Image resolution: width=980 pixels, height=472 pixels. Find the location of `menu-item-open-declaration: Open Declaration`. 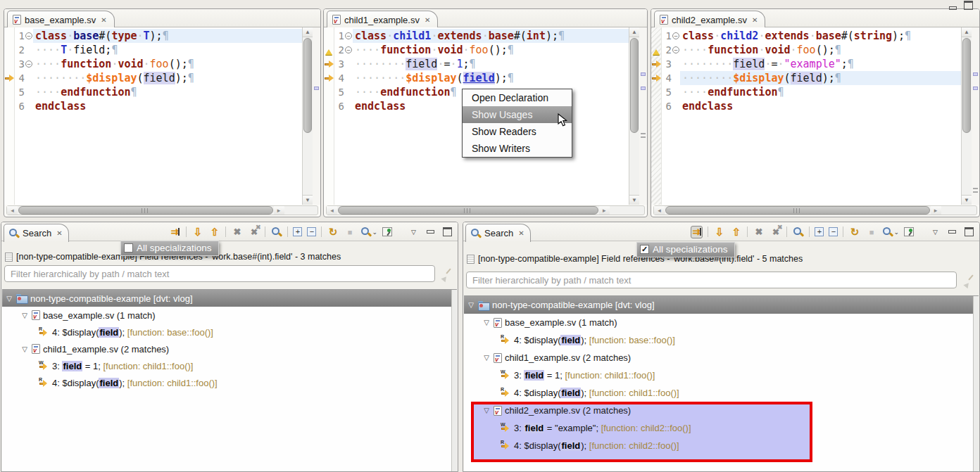

menu-item-open-declaration: Open Declaration is located at coordinates (517, 98).